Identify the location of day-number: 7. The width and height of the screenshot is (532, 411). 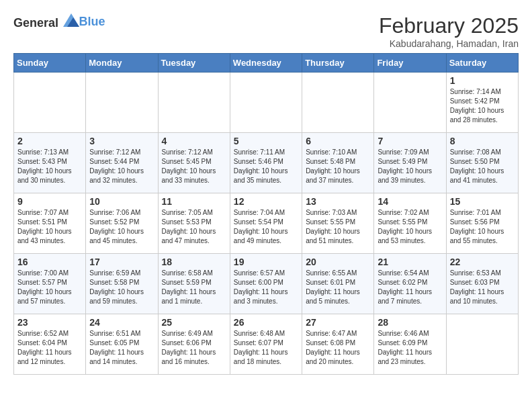
(410, 141).